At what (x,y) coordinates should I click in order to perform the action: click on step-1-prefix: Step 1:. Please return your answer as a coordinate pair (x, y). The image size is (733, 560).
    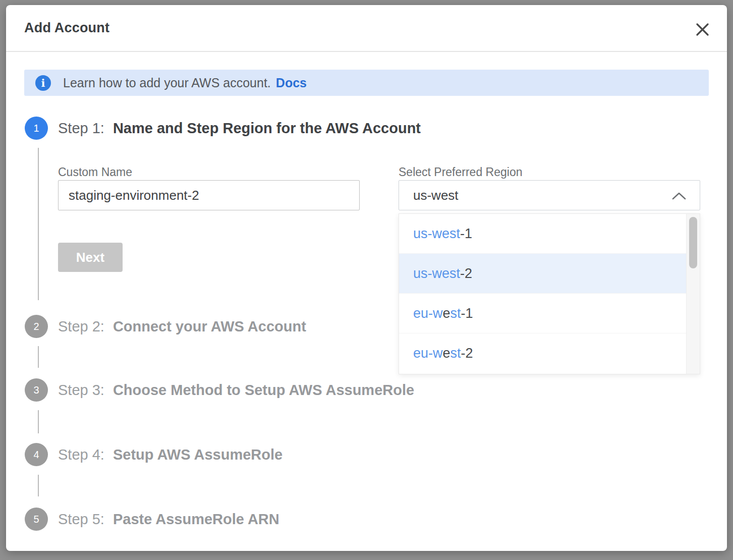
    Looking at the image, I should click on (81, 128).